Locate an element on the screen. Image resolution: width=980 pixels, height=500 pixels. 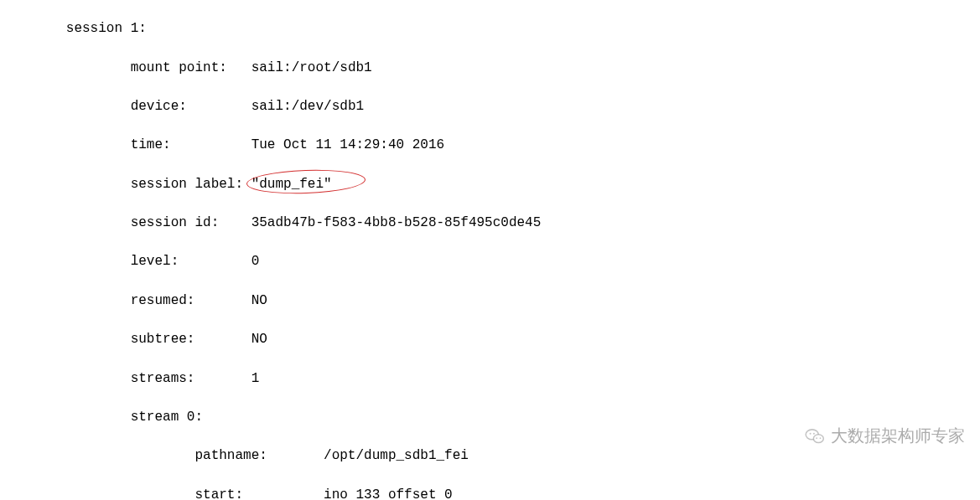
pathname-value: /opt/dump_sdb1_fei is located at coordinates (396, 456).